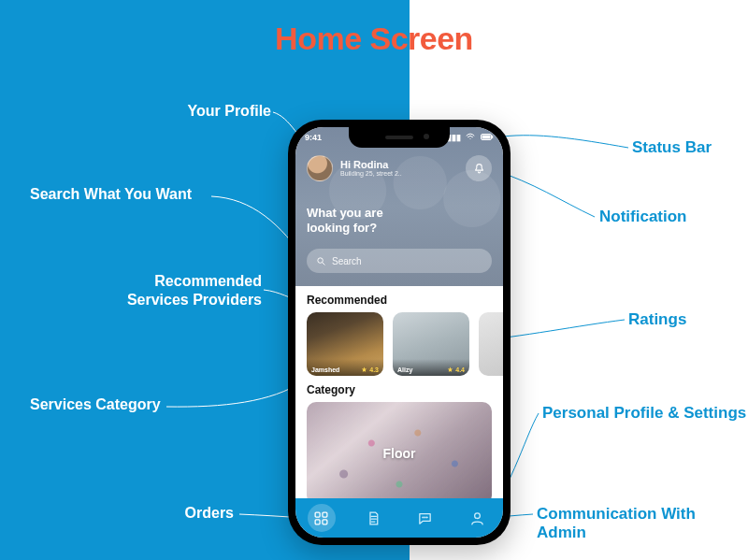  Describe the element at coordinates (399, 137) in the screenshot. I see `phone-notch` at that location.